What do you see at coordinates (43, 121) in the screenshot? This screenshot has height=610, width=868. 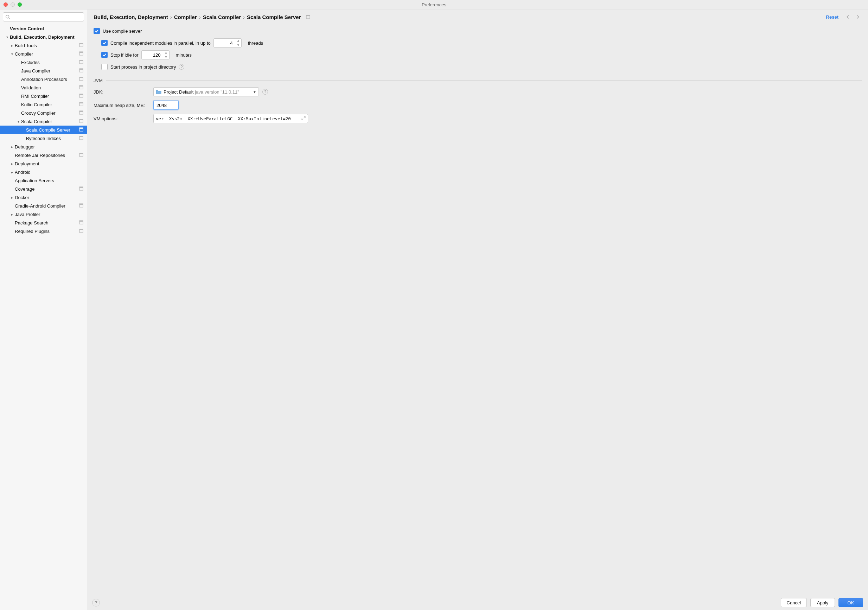 I see `tree-item-scala-compiler: ▾Scala Compiler` at bounding box center [43, 121].